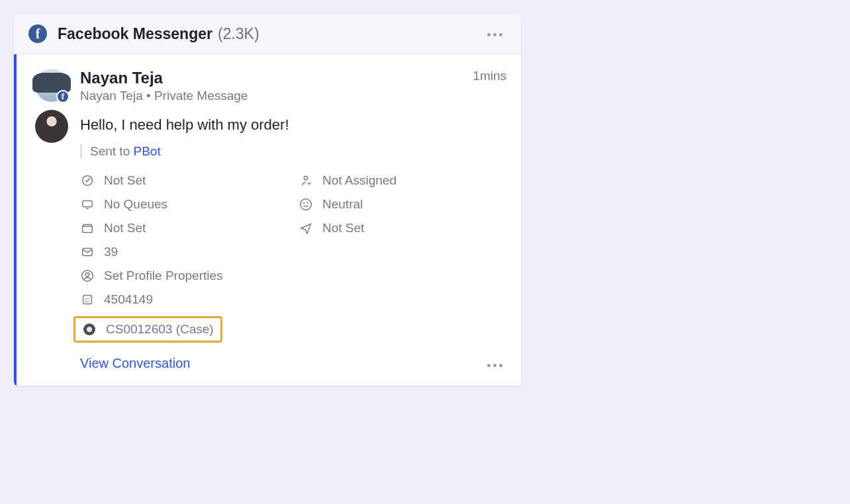  What do you see at coordinates (277, 96) in the screenshot?
I see `sender-subtitle: Nayan Teja • Private Message` at bounding box center [277, 96].